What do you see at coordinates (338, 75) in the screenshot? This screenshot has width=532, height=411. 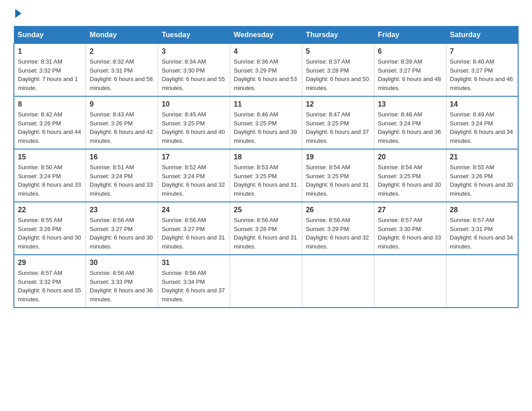 I see `day-info: Sunrise: 8:37 AM Sunset: 3:28 PM Dayligh…` at bounding box center [338, 75].